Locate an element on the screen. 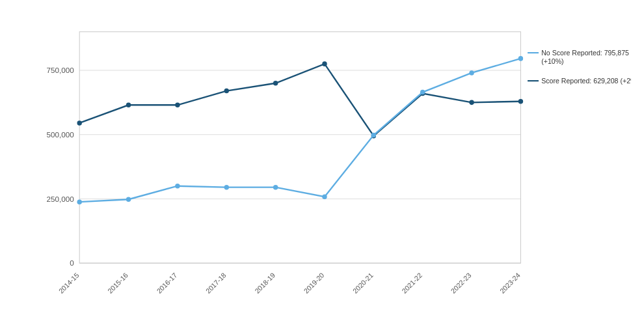 Image resolution: width=644 pixels, height=334 pixels. svg-text: 250,000 is located at coordinates (61, 199).